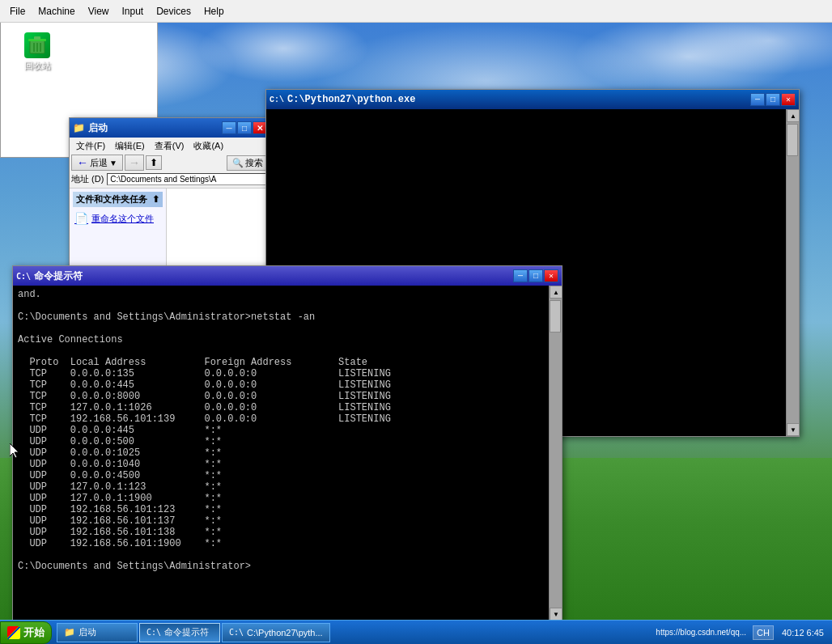 The height and width of the screenshot is (644, 832). Describe the element at coordinates (18, 11) in the screenshot. I see `menu-file: File` at that location.